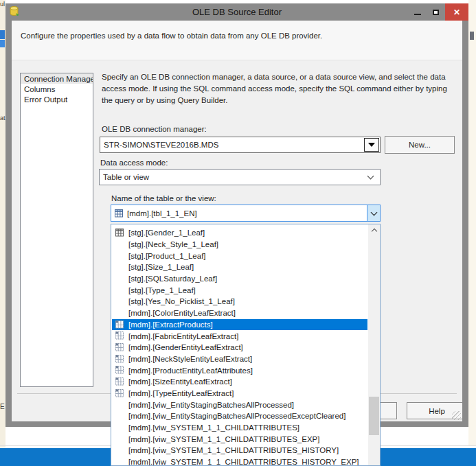 This screenshot has height=466, width=476. Describe the element at coordinates (240, 325) in the screenshot. I see `dropdown-item: [mdm].[ExtractProducts]` at that location.